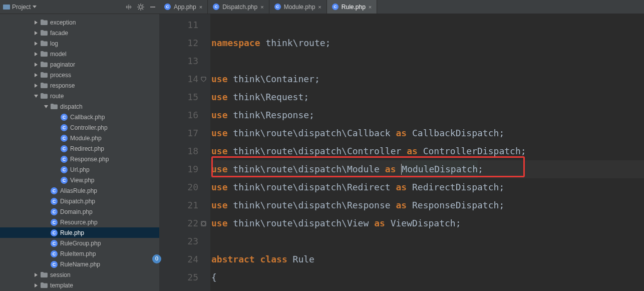 Image resolution: width=644 pixels, height=291 pixels. I want to click on project-icon, so click(7, 7).